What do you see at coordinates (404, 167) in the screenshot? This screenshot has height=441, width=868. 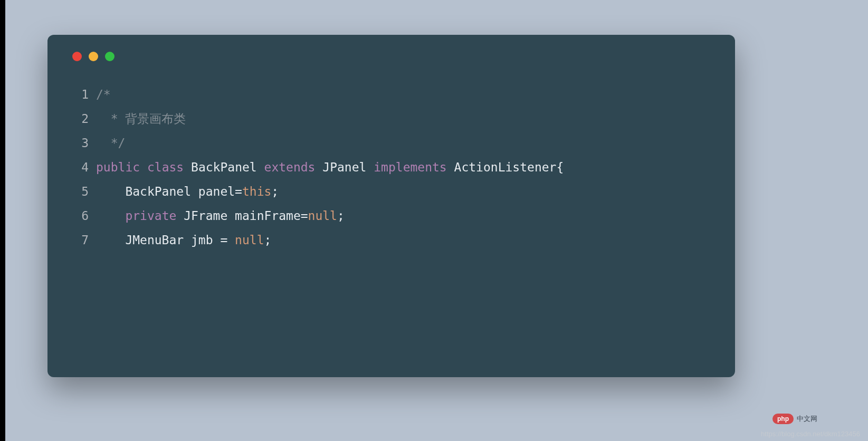 I see `code-content: public class BackPanel extends JPanel im…` at bounding box center [404, 167].